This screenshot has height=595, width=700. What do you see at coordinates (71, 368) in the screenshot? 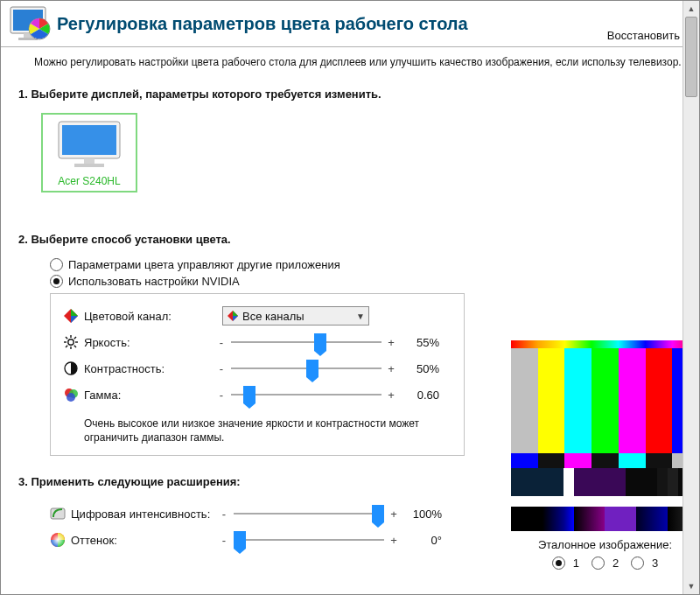
I see `contrast-icon` at bounding box center [71, 368].